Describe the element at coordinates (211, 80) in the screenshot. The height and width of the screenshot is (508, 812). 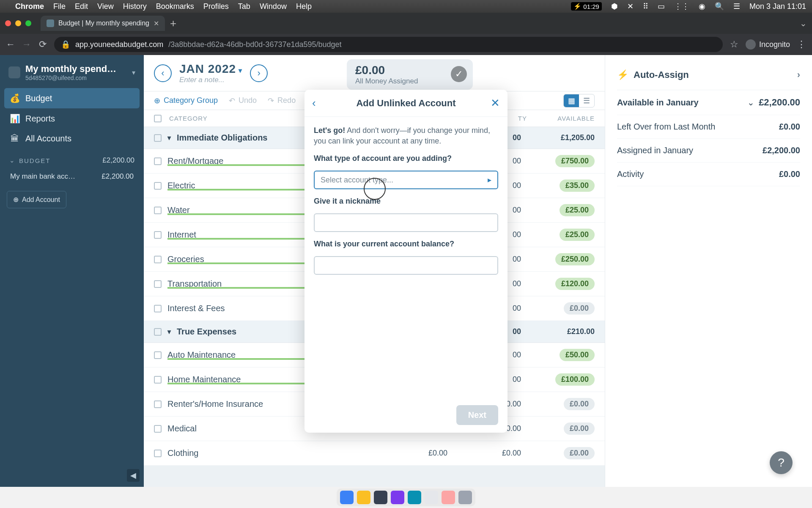
I see `month-note: Enter a note...` at that location.